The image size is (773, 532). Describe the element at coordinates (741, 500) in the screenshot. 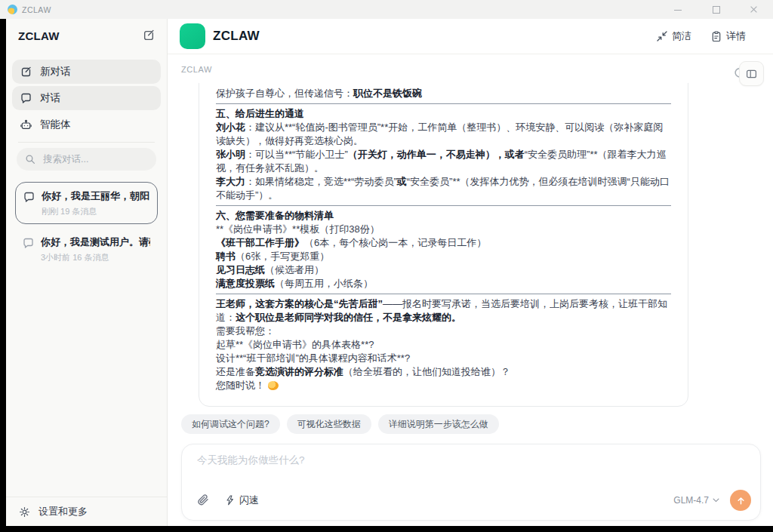

I see `send-button` at that location.